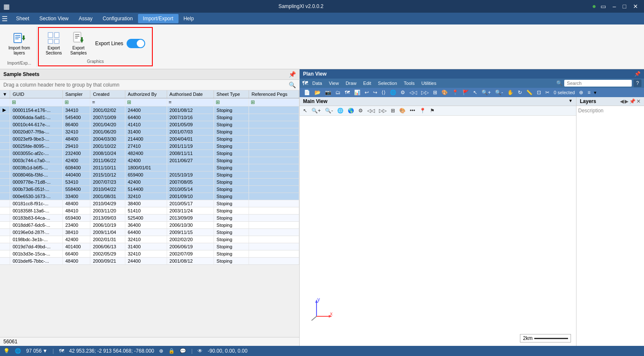  What do you see at coordinates (603, 6) in the screenshot?
I see `restore-button: ▭` at bounding box center [603, 6].